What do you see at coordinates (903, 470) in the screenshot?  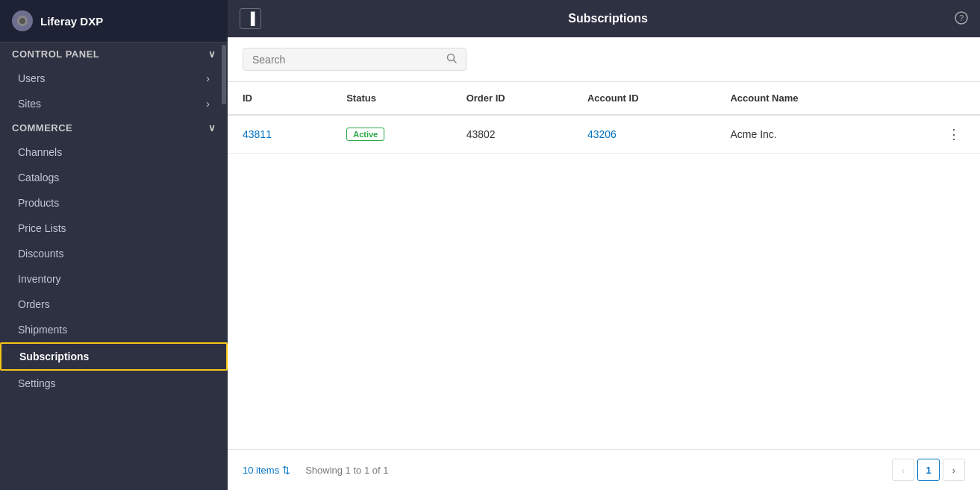 I see `prev-page-button: ‹` at bounding box center [903, 470].